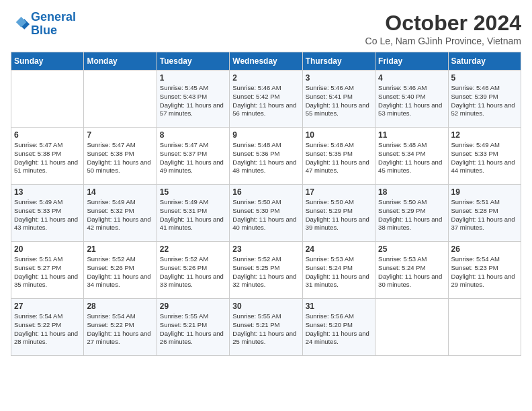  What do you see at coordinates (266, 158) in the screenshot?
I see `cell-info: Sunrise: 5:48 AM Sunset: 5:36 PM Dayligh…` at bounding box center [266, 158].